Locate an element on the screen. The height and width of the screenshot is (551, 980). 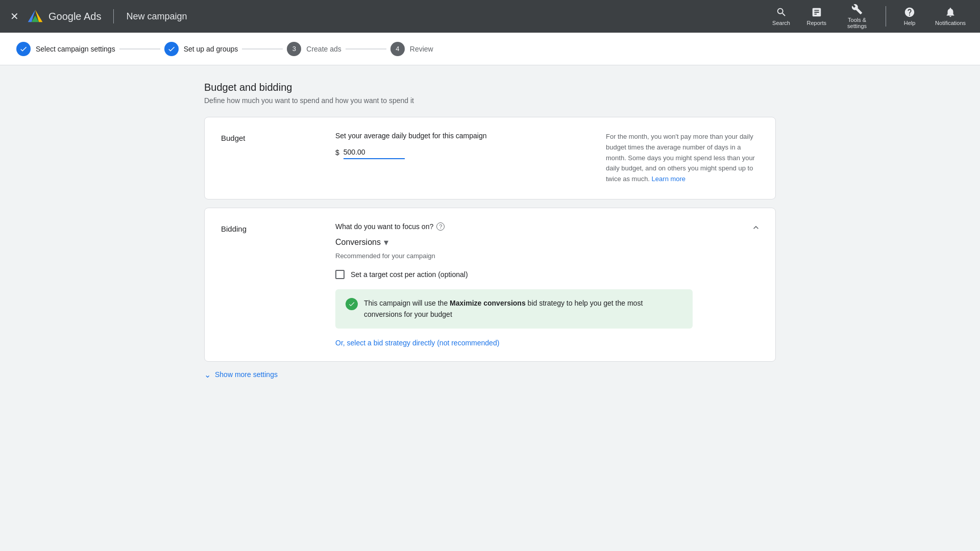
header-right: Search Reports Tools & settings Help is located at coordinates (869, 16).